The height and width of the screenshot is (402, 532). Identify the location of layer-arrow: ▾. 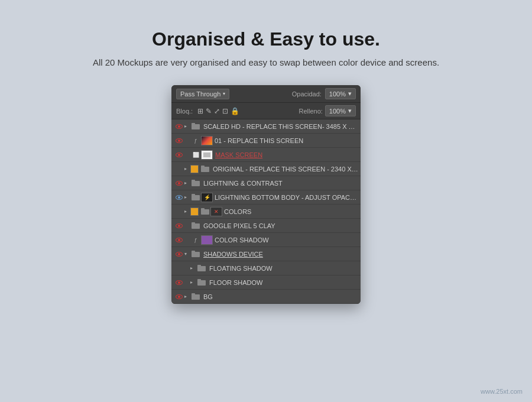
(187, 254).